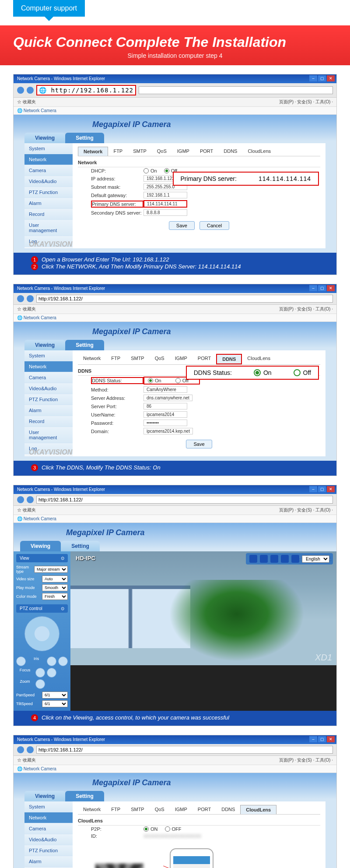  Describe the element at coordinates (165, 204) in the screenshot. I see `pdns-field: 114.114.114.11` at that location.